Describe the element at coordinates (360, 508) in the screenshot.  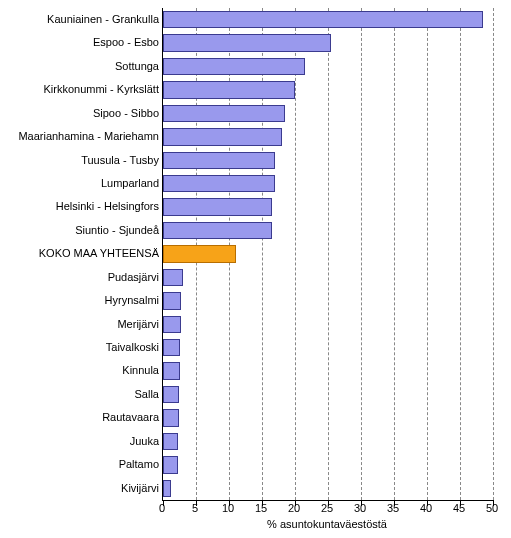
I see `x-tick-label: 30` at that location.